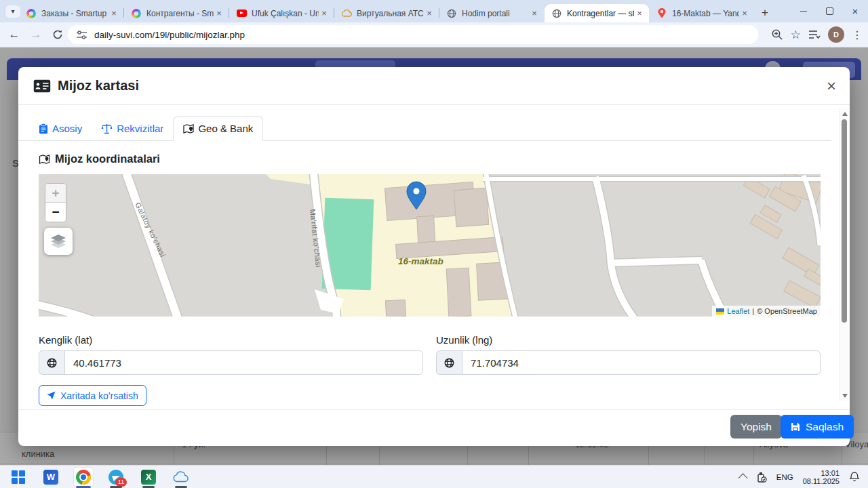 The height and width of the screenshot is (488, 868). What do you see at coordinates (36, 35) in the screenshot?
I see `forward-button: →` at bounding box center [36, 35].